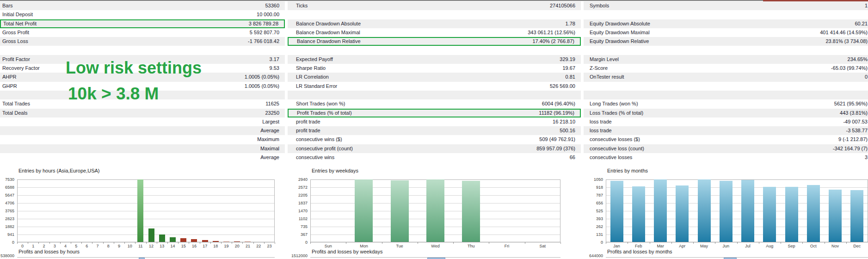  What do you see at coordinates (560, 113) in the screenshot?
I see `stat-value: 11182 (96.19%)` at bounding box center [560, 113].